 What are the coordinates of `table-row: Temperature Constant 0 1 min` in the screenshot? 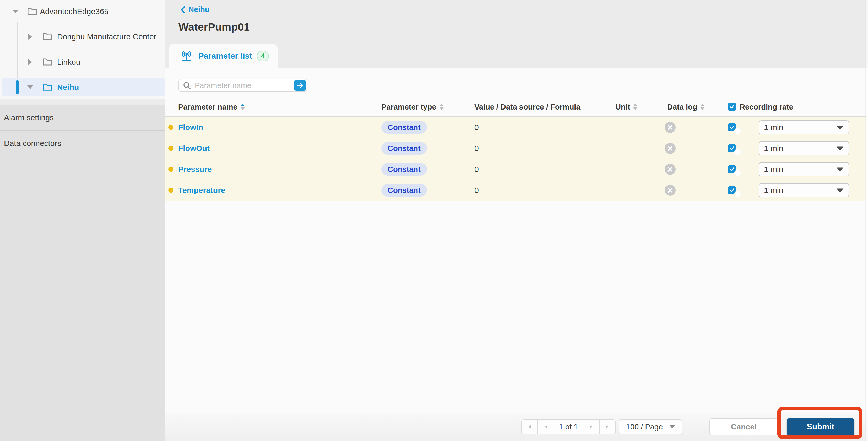 It's located at (516, 191).